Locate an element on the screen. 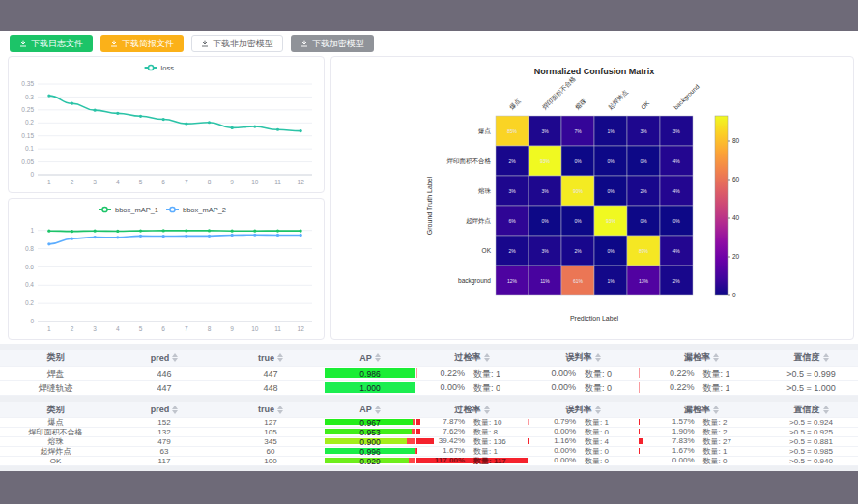  defect-classes-table: 类别predtrueAP过检率误判率漏检率置信度爆点1521270.9677.8… is located at coordinates (429, 434).